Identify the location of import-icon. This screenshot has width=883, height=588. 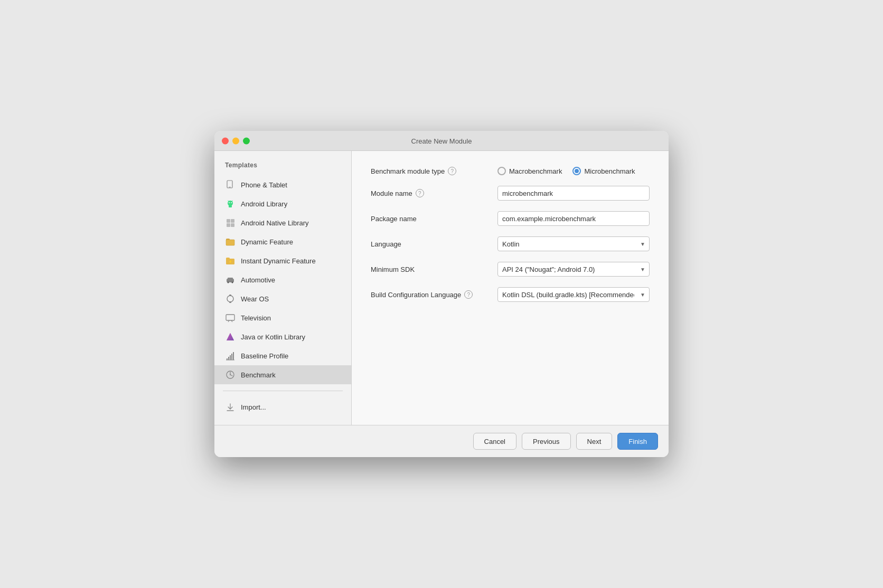
(230, 407).